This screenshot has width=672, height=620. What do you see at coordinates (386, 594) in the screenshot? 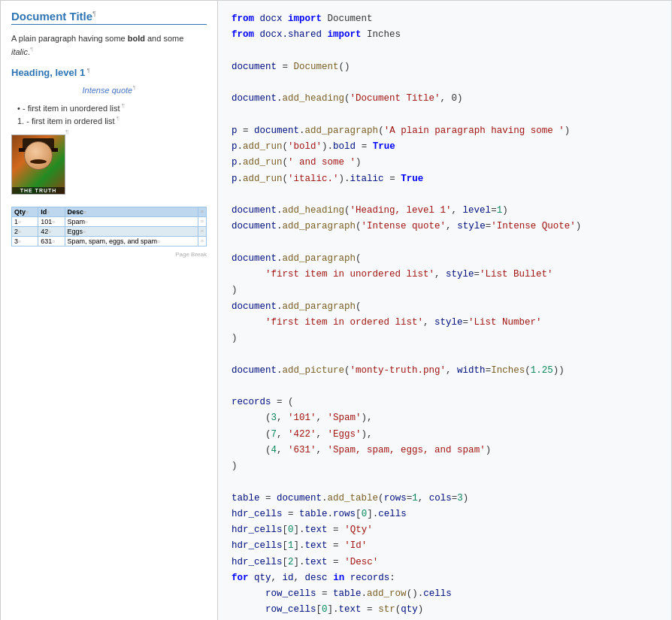
I see `fn-add-row: add_row` at bounding box center [386, 594].